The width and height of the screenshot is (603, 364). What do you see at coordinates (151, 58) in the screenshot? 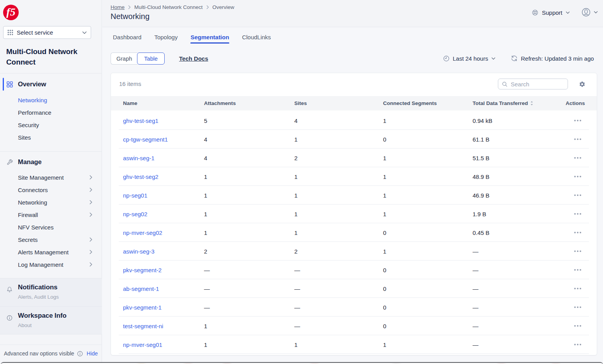
I see `table-toggle-button: Table` at bounding box center [151, 58].